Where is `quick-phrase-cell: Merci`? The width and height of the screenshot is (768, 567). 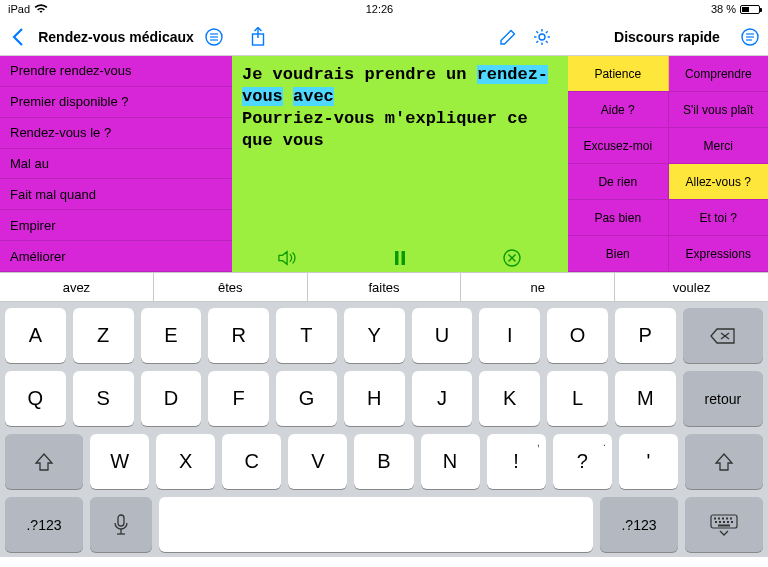 quick-phrase-cell: Merci is located at coordinates (719, 146).